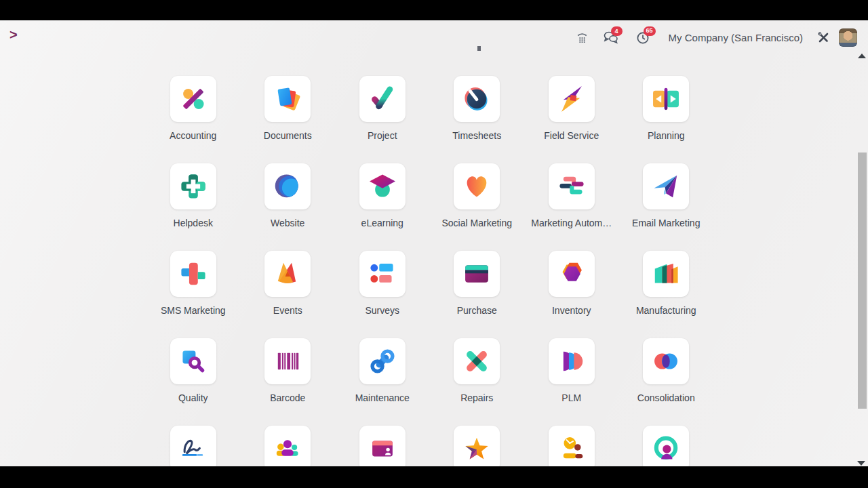  I want to click on app-tile-quality: Quality, so click(193, 382).